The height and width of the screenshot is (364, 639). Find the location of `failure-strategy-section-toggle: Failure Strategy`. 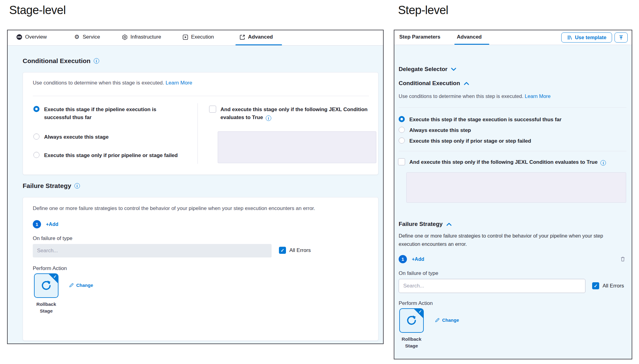

failure-strategy-section-toggle: Failure Strategy is located at coordinates (425, 224).